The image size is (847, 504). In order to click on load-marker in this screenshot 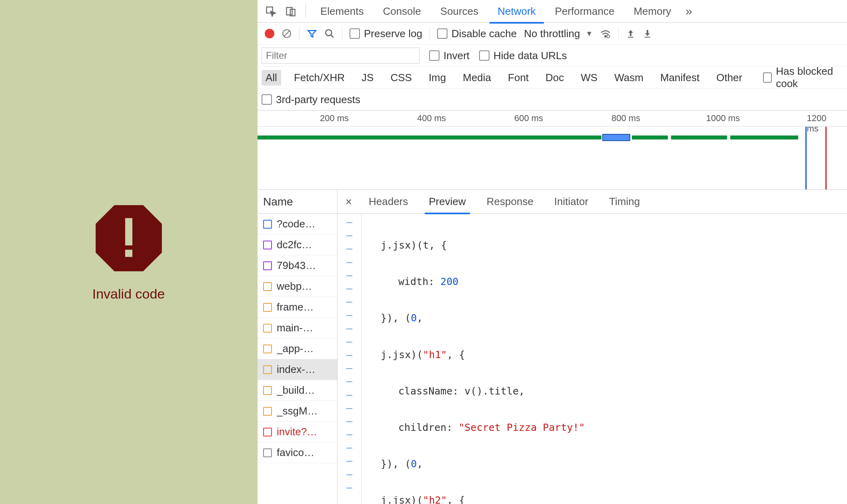, I will do `click(826, 158)`.